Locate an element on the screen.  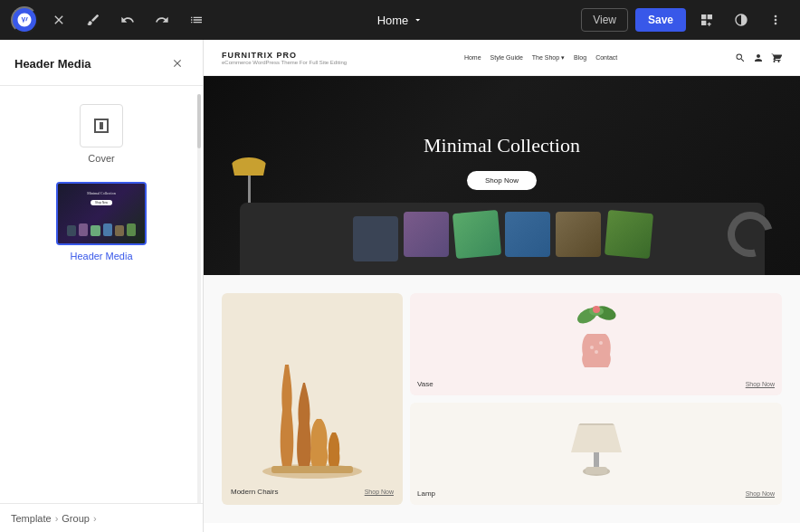
modern-chairs-name: Modern Chairs is located at coordinates (254, 492).